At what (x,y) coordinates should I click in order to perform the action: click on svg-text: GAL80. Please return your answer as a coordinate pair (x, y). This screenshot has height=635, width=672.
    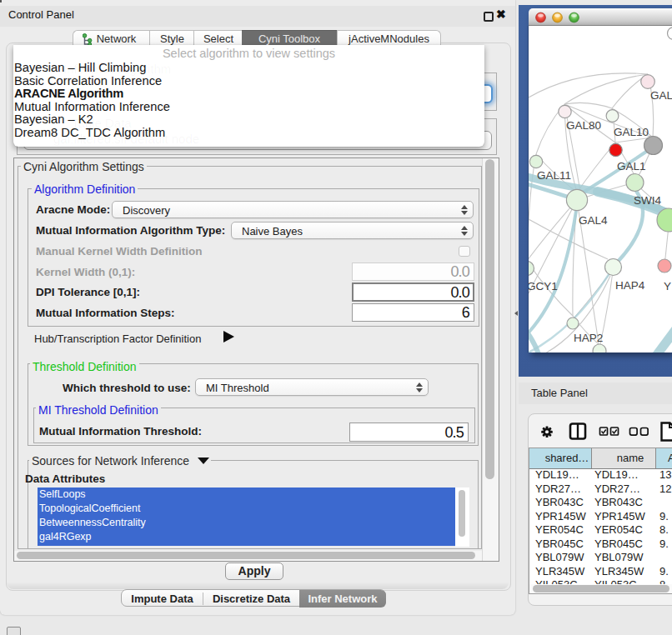
    Looking at the image, I should click on (584, 125).